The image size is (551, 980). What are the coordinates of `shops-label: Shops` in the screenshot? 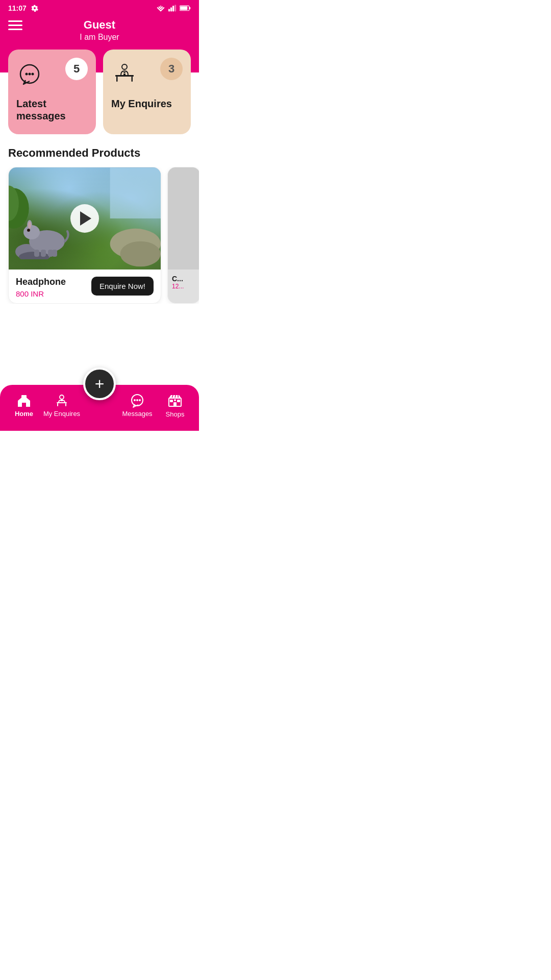 It's located at (176, 414).